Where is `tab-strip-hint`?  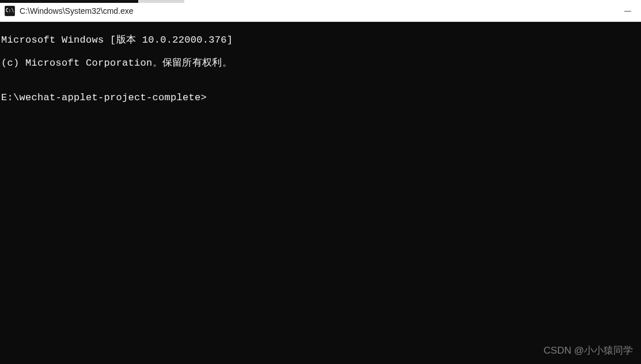
tab-strip-hint is located at coordinates (69, 1).